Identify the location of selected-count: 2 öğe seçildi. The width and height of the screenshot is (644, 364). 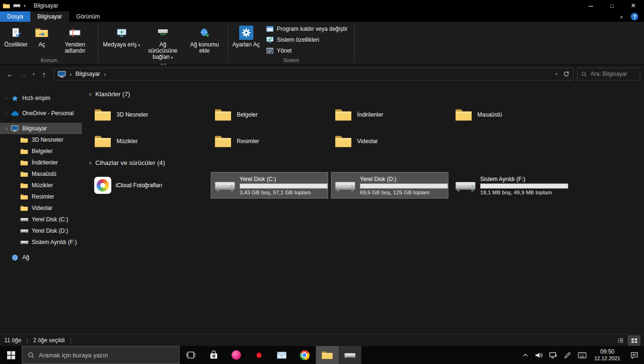
(49, 340).